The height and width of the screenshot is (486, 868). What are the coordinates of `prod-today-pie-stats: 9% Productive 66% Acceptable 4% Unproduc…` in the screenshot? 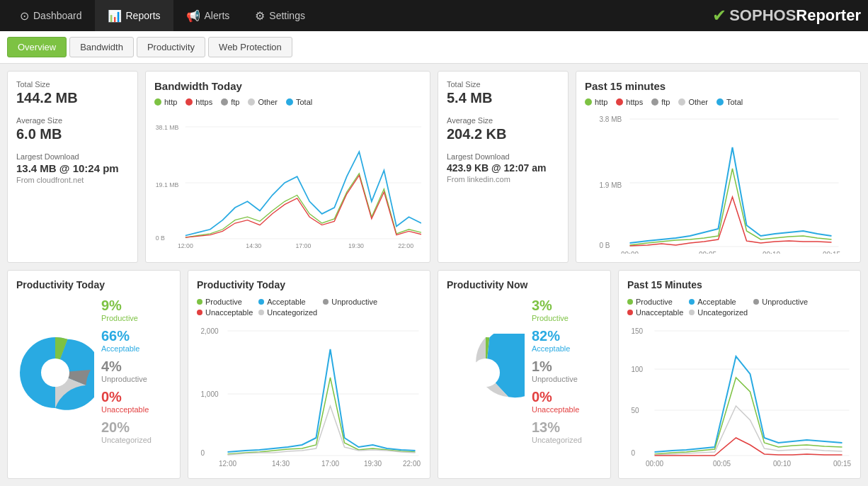 It's located at (93, 373).